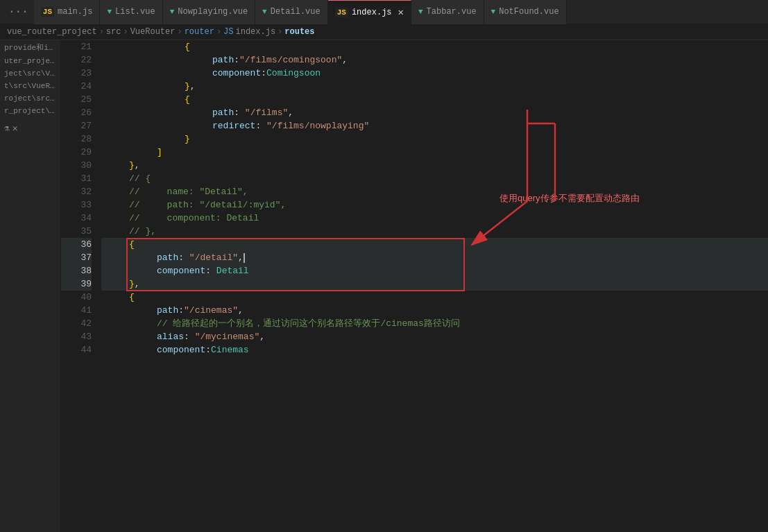 Image resolution: width=768 pixels, height=532 pixels. What do you see at coordinates (200, 32) in the screenshot?
I see `breadcrumb-router: router` at bounding box center [200, 32].